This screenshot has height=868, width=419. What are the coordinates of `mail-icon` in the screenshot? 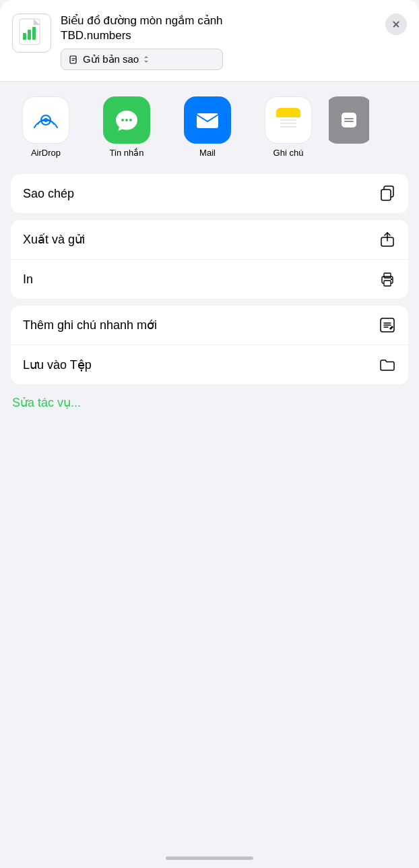 It's located at (207, 120).